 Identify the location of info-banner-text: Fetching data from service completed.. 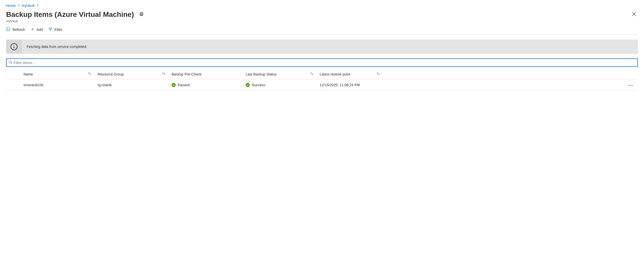
(55, 47).